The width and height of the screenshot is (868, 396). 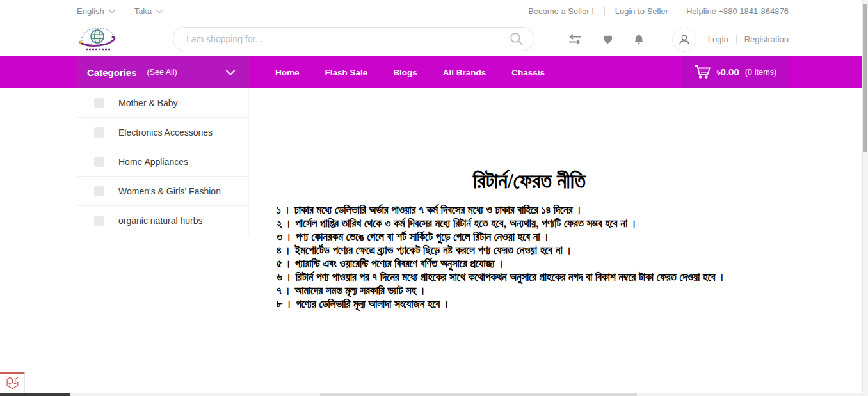 What do you see at coordinates (469, 395) in the screenshot?
I see `horizontal-scrollbar` at bounding box center [469, 395].